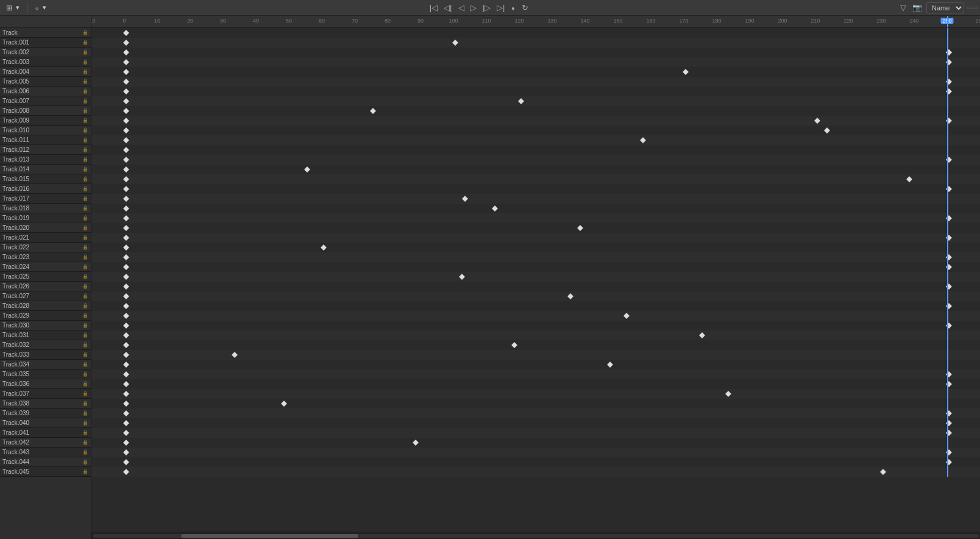 This screenshot has height=539, width=980. Describe the element at coordinates (41, 306) in the screenshot. I see `track-name: Track.028` at that location.